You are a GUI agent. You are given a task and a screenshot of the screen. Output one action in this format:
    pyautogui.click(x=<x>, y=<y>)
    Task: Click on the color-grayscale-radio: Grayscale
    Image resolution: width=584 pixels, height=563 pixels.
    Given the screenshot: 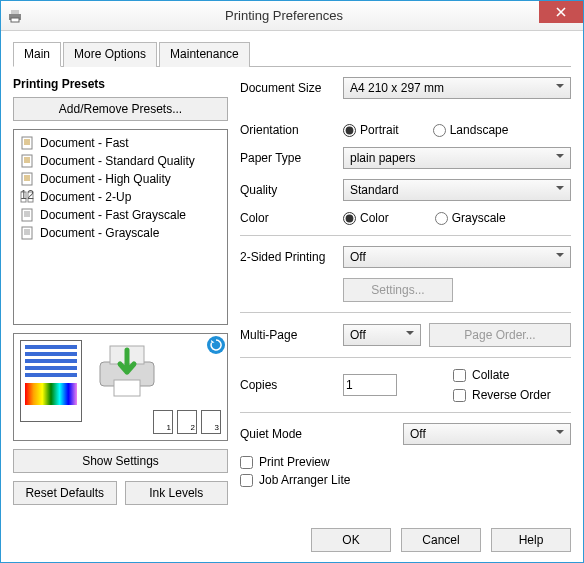 What is the action you would take?
    pyautogui.click(x=470, y=218)
    